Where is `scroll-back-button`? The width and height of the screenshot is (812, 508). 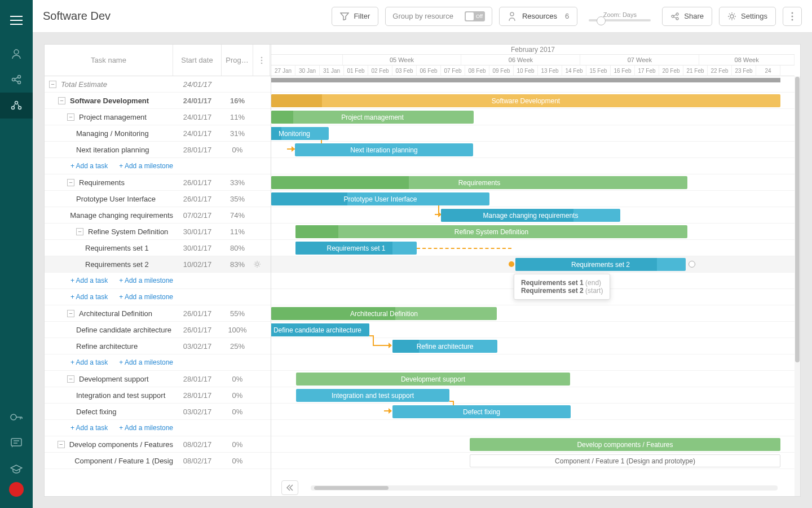 scroll-back-button is located at coordinates (290, 488).